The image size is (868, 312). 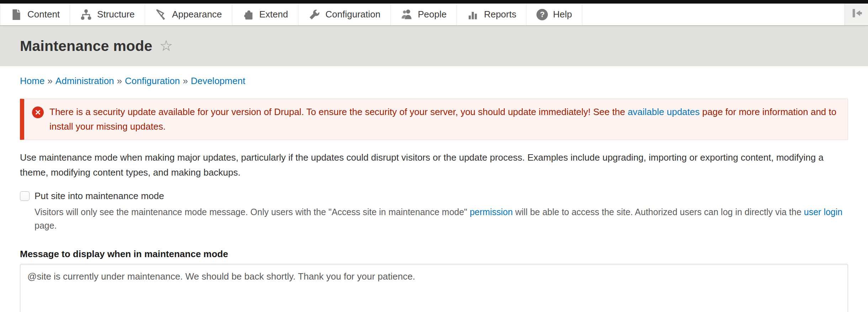 I want to click on toolbar-item-label: Structure, so click(x=116, y=14).